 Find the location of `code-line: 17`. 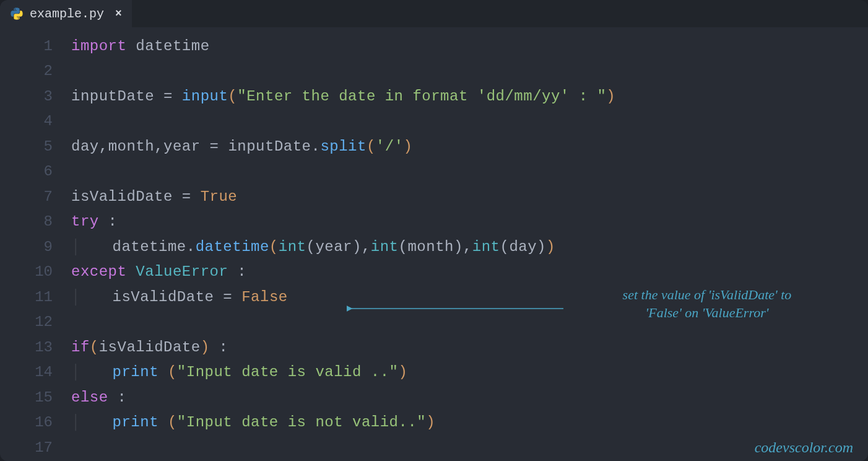

code-line: 17 is located at coordinates (434, 447).